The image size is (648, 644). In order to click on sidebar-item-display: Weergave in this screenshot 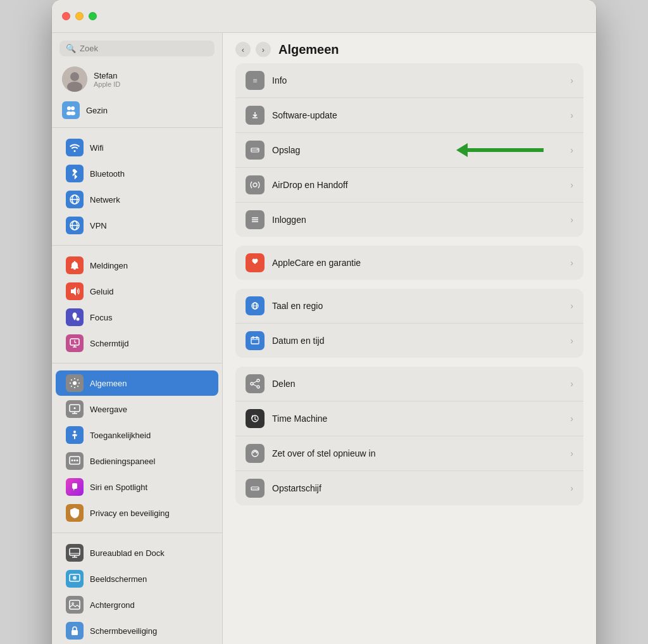, I will do `click(137, 409)`.